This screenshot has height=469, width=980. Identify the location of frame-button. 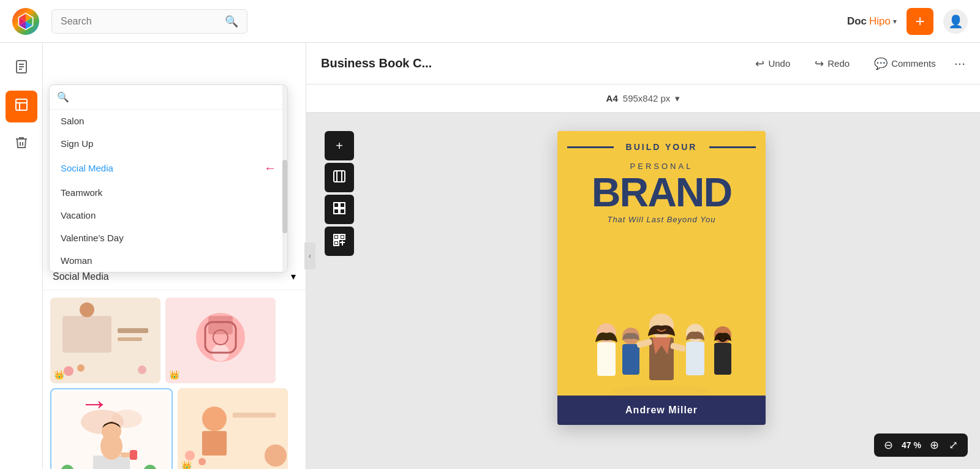
(339, 178).